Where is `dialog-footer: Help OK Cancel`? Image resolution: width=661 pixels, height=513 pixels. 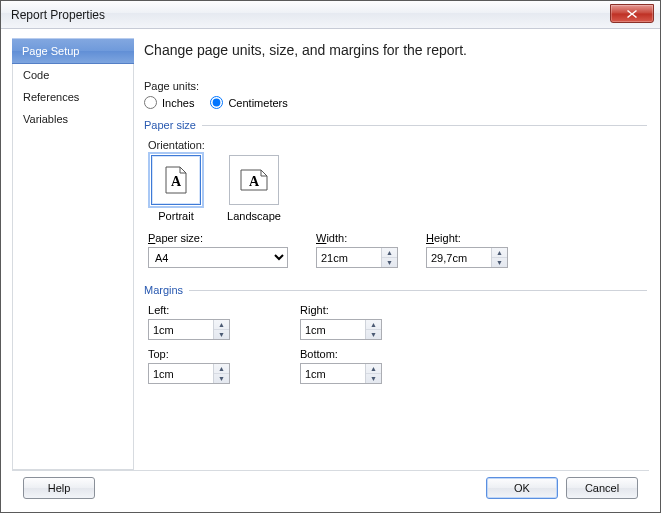 dialog-footer: Help OK Cancel is located at coordinates (330, 487).